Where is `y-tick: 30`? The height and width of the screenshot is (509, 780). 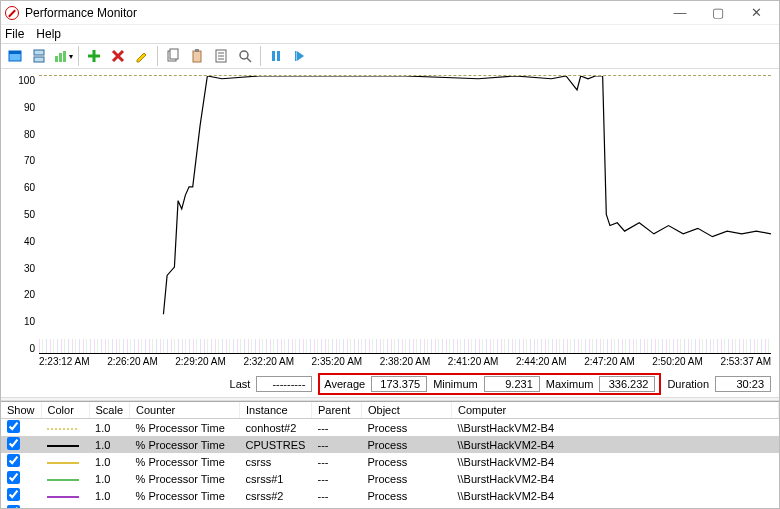 y-tick: 30 is located at coordinates (30, 268).